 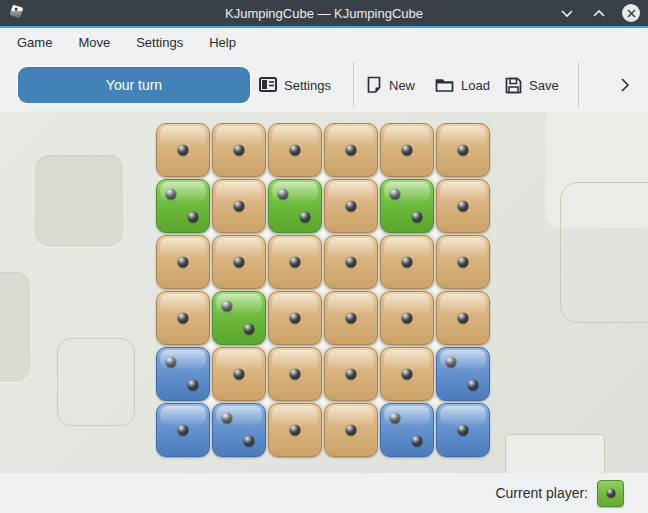 I want to click on cube-r4c3, so click(x=295, y=318).